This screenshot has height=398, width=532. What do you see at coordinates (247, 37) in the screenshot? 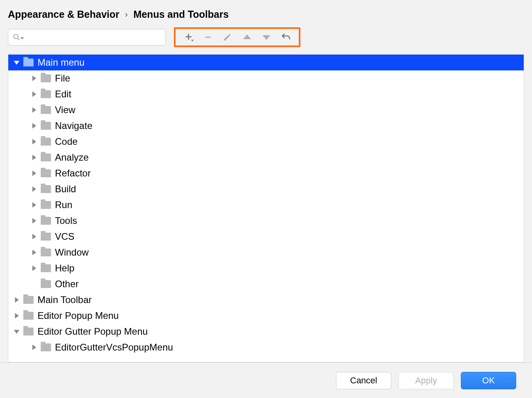
I see `triangle-up-icon` at bounding box center [247, 37].